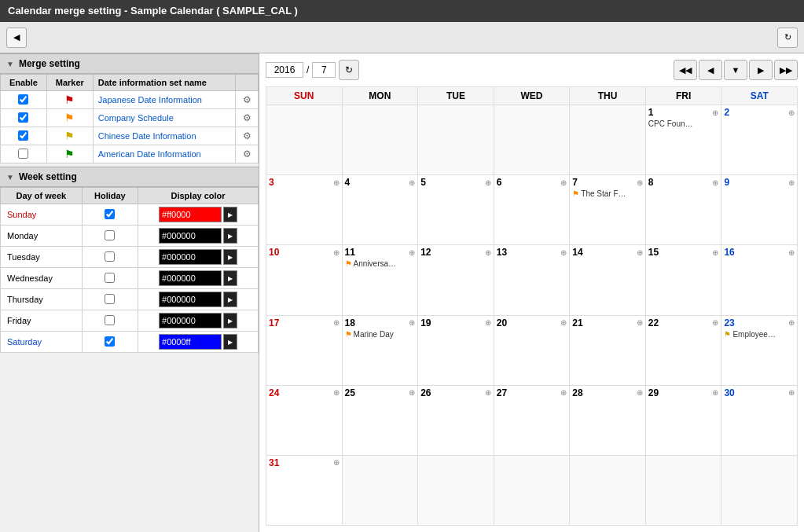 The width and height of the screenshot is (804, 532). What do you see at coordinates (285, 70) in the screenshot?
I see `year-input` at bounding box center [285, 70].